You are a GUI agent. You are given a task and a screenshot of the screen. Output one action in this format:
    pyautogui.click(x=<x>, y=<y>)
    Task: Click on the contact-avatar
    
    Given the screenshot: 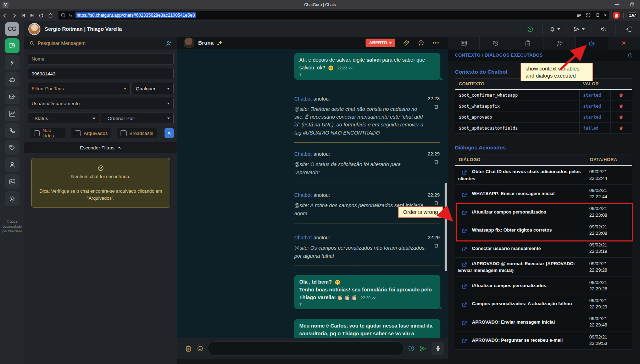 What is the action you would take?
    pyautogui.click(x=189, y=43)
    